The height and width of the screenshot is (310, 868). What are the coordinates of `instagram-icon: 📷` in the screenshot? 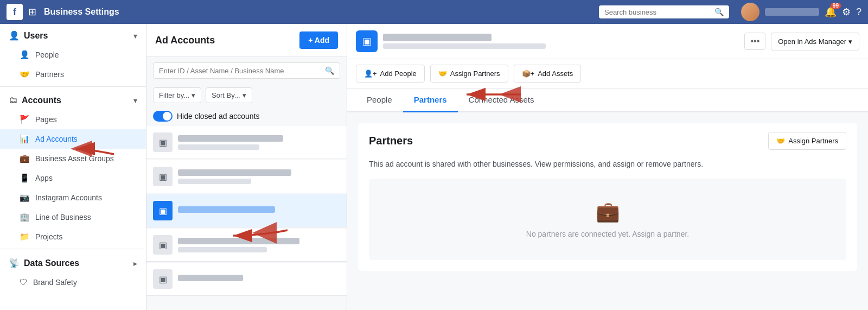 It's located at (25, 198).